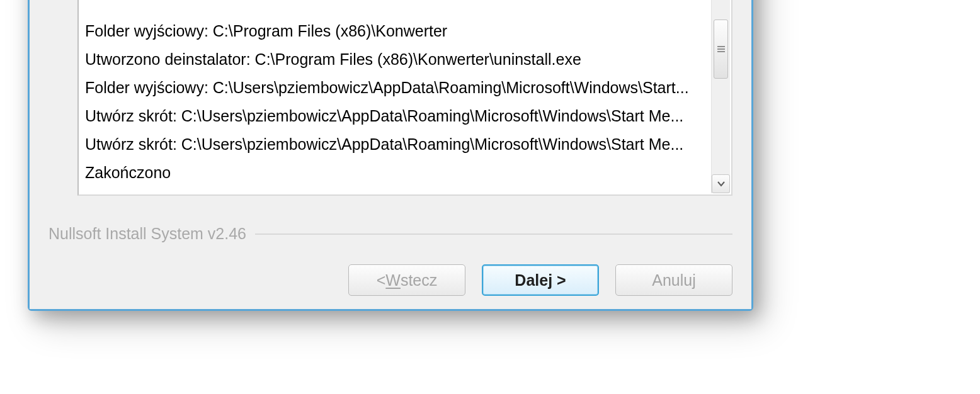  Describe the element at coordinates (390, 234) in the screenshot. I see `footer-separator: Nullsoft Install System v2.46` at that location.